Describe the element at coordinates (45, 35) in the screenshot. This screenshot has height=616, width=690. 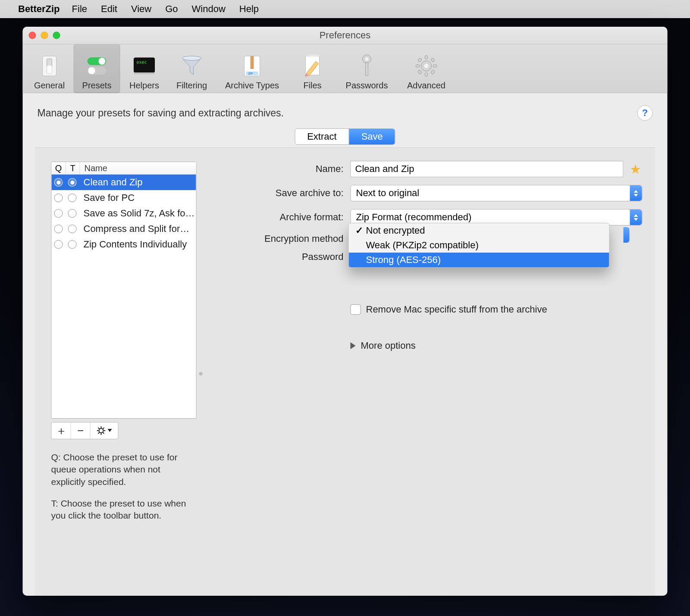
I see `minimize-window-button` at that location.